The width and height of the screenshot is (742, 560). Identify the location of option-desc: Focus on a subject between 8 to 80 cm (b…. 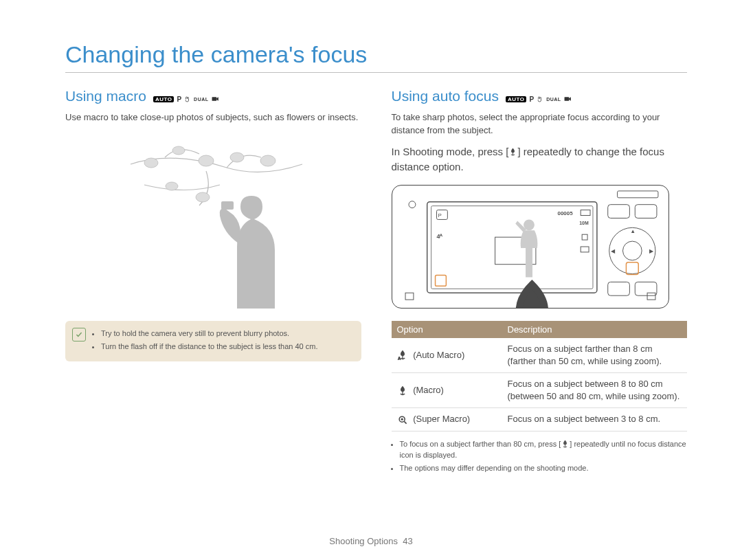
(595, 390).